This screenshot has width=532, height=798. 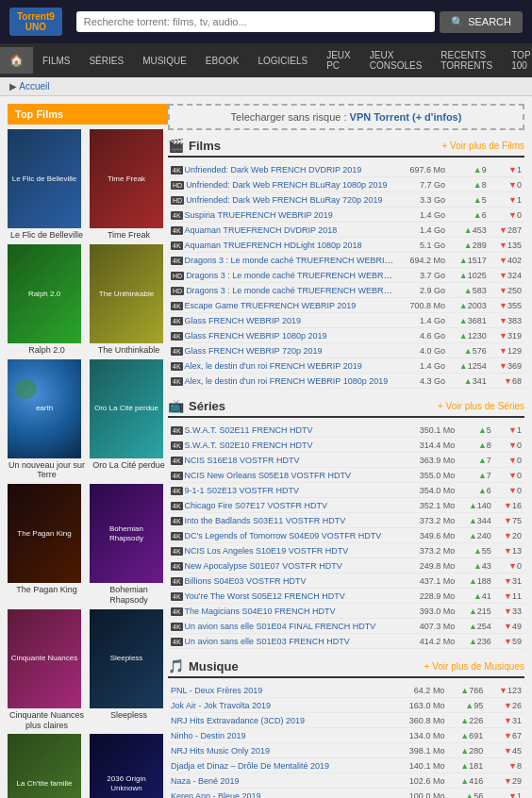 What do you see at coordinates (106, 60) in the screenshot?
I see `nav-series: SÉRIES` at bounding box center [106, 60].